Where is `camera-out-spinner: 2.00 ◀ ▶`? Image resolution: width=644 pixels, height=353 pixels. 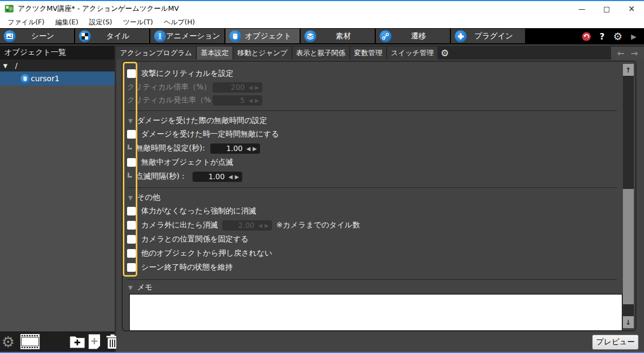 camera-out-spinner: 2.00 ◀ ▶ is located at coordinates (247, 225).